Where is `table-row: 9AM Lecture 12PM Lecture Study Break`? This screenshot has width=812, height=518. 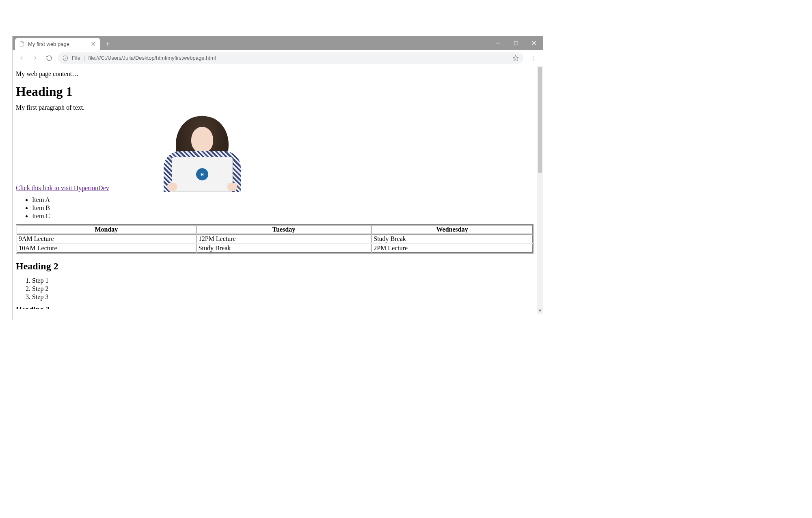 table-row: 9AM Lecture 12PM Lecture Study Break is located at coordinates (274, 239).